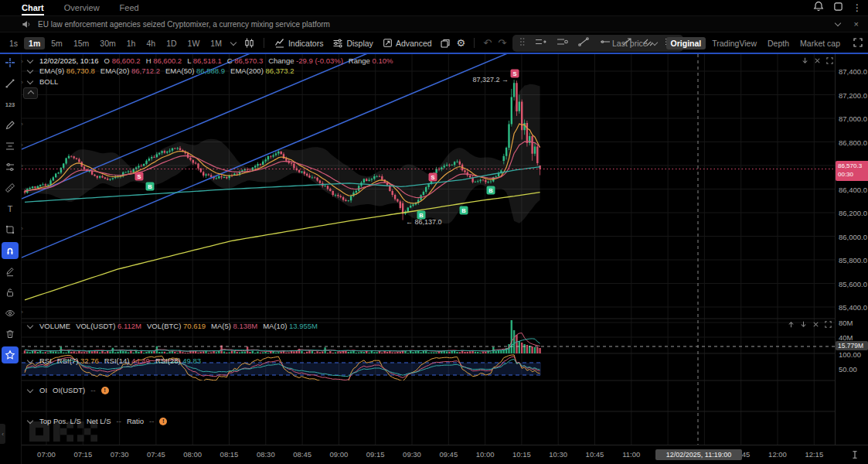  What do you see at coordinates (791, 325) in the screenshot?
I see `pane-move-up-icon` at bounding box center [791, 325].